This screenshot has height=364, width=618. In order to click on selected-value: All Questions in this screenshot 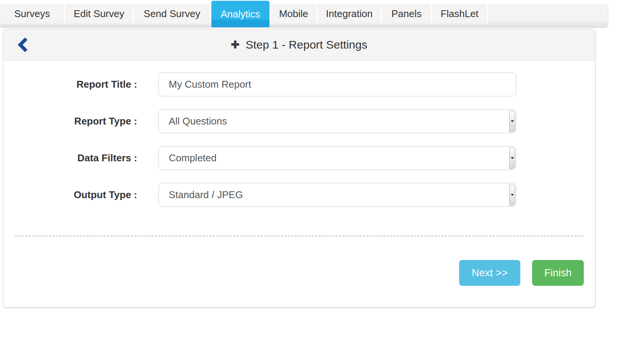, I will do `click(198, 121)`.